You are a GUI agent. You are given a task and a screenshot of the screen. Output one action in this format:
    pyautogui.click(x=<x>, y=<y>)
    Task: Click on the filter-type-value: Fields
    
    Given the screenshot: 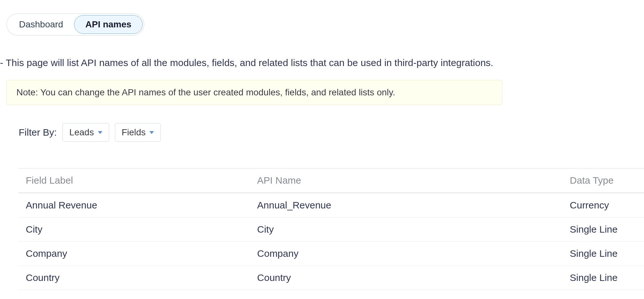 What is the action you would take?
    pyautogui.click(x=134, y=132)
    